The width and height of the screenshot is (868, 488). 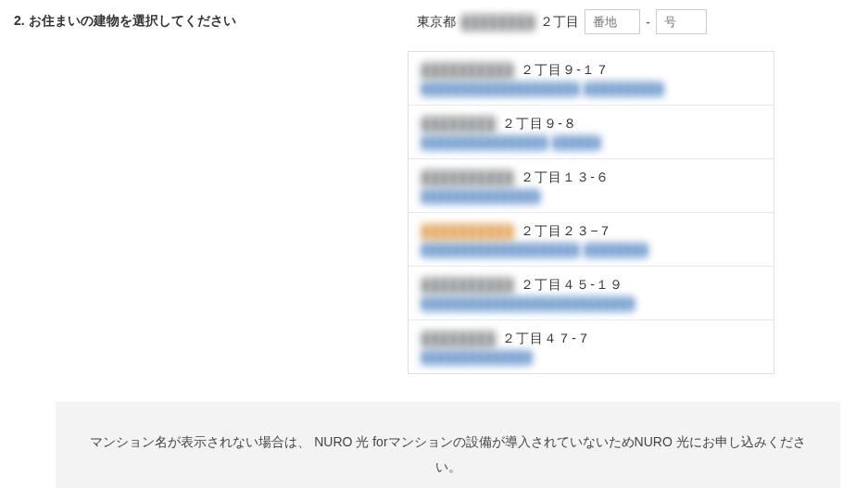 I want to click on go-input, so click(x=682, y=22).